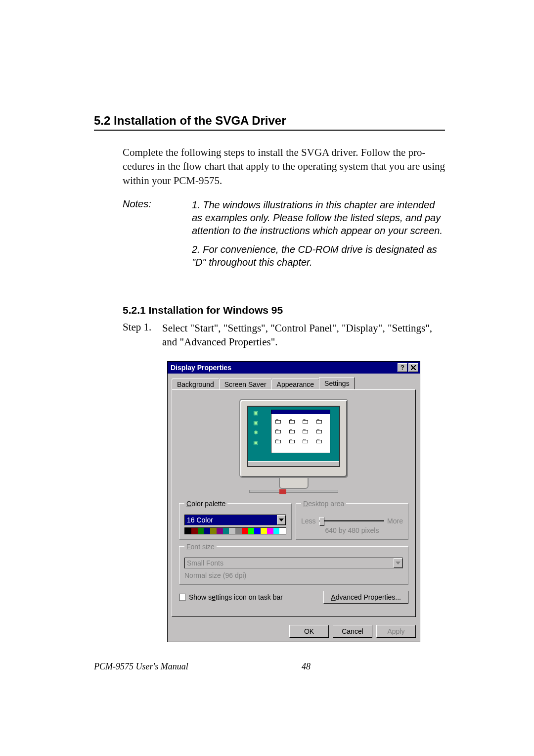 This screenshot has width=534, height=756. Describe the element at coordinates (236, 597) in the screenshot. I see `checkbox-label: Show settings icon on task bar` at that location.